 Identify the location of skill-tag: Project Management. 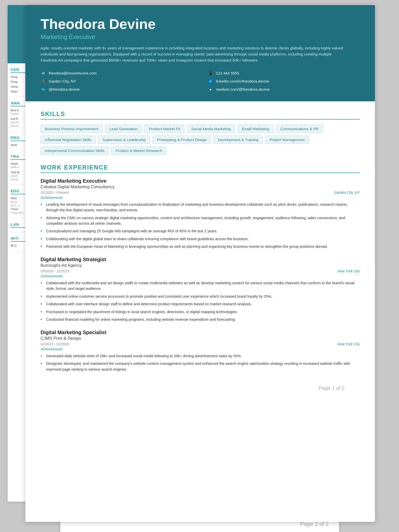
(287, 140).